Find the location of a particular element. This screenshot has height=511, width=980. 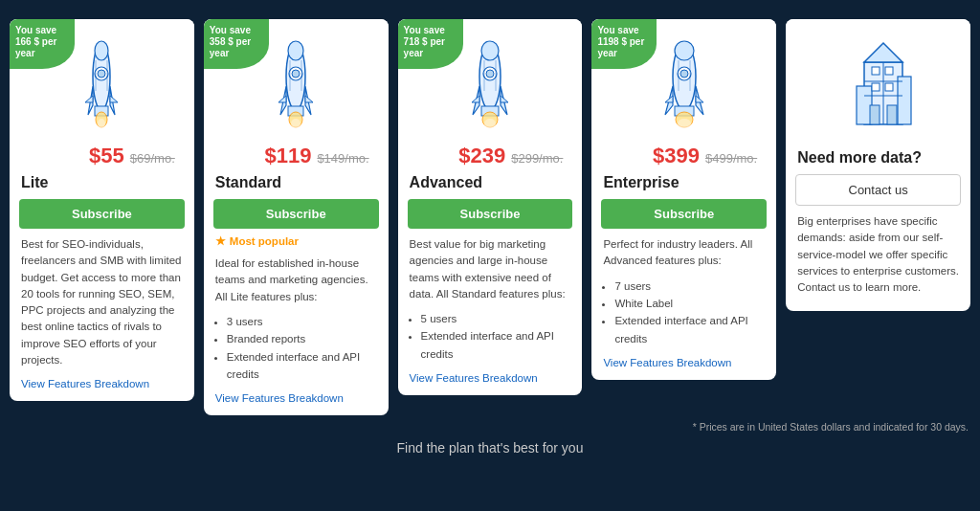

save-badge: You save 166 $ per year is located at coordinates (42, 44).